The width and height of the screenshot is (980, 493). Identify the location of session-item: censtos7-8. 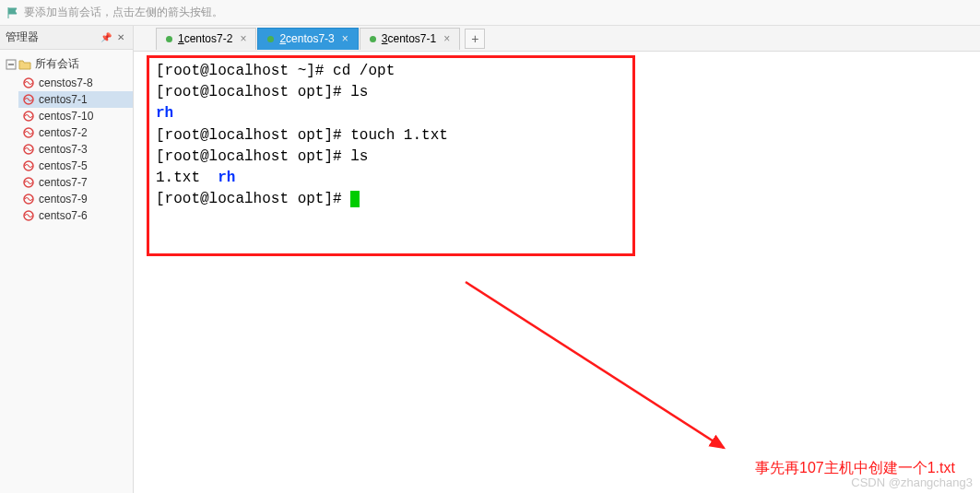
(76, 83).